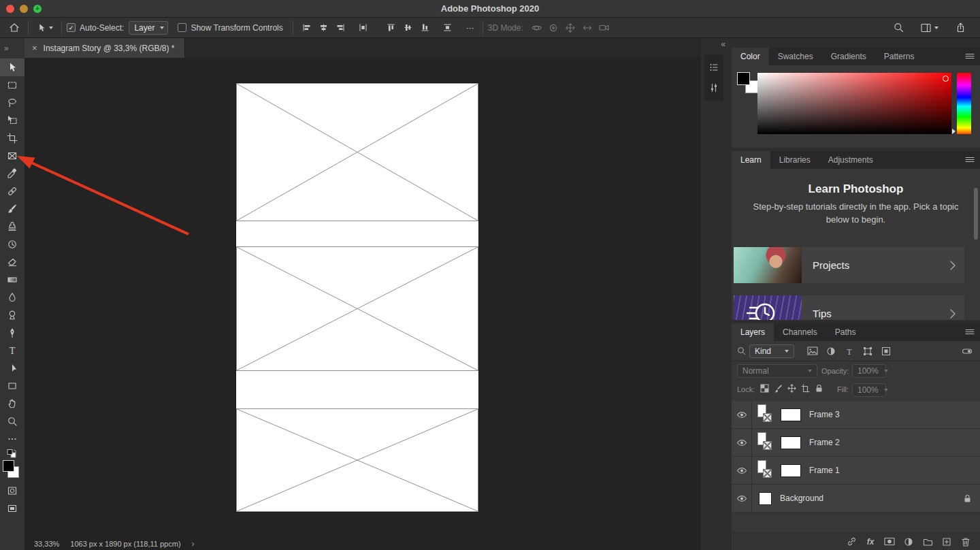  Describe the element at coordinates (12, 138) in the screenshot. I see `crop-tool` at that location.